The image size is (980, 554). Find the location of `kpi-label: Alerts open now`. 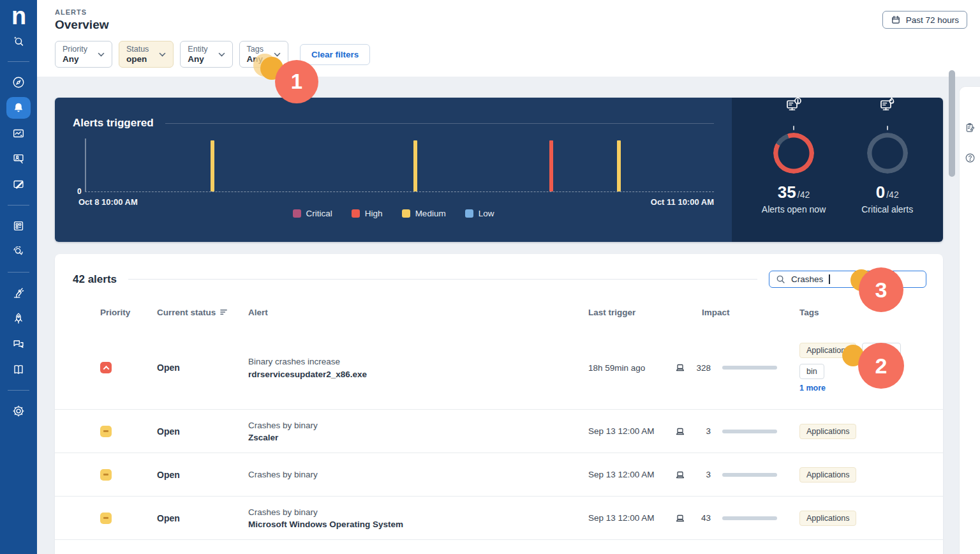

kpi-label: Alerts open now is located at coordinates (794, 209).